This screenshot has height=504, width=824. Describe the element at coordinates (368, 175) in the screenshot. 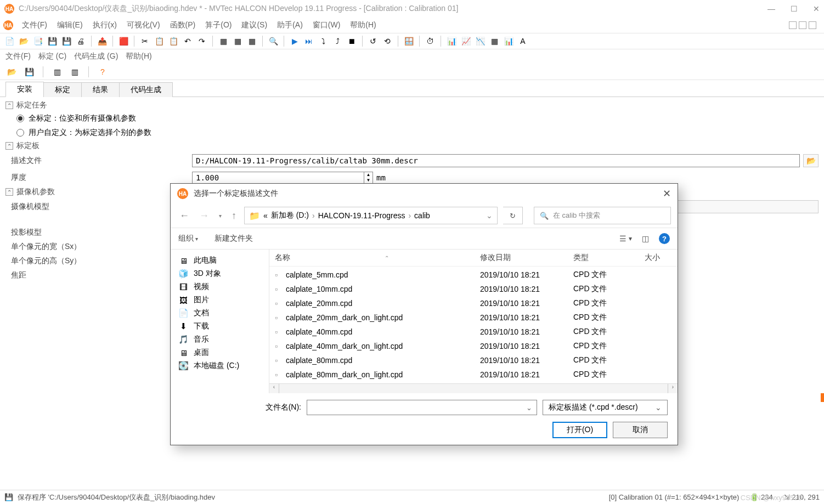

I see `spin-up-icon: ▲` at that location.